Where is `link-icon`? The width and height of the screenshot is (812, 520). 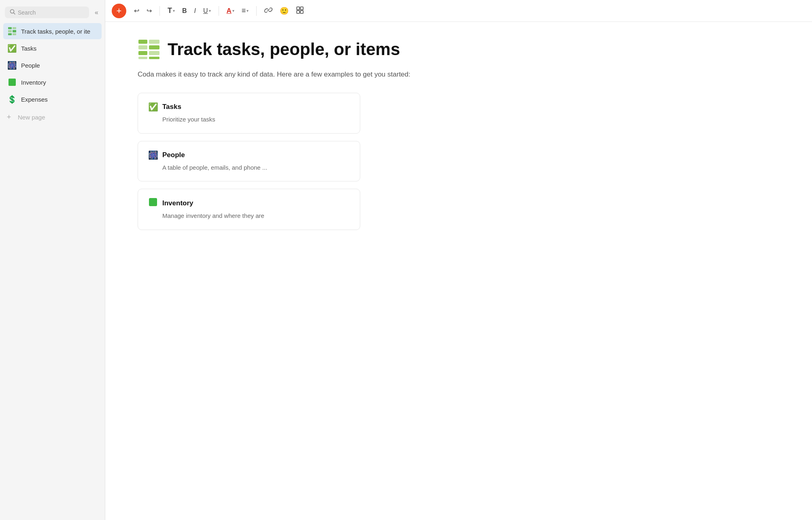 link-icon is located at coordinates (268, 11).